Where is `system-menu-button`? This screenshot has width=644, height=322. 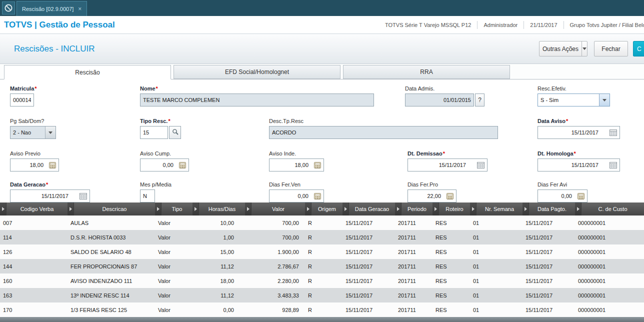
system-menu-button is located at coordinates (8, 8).